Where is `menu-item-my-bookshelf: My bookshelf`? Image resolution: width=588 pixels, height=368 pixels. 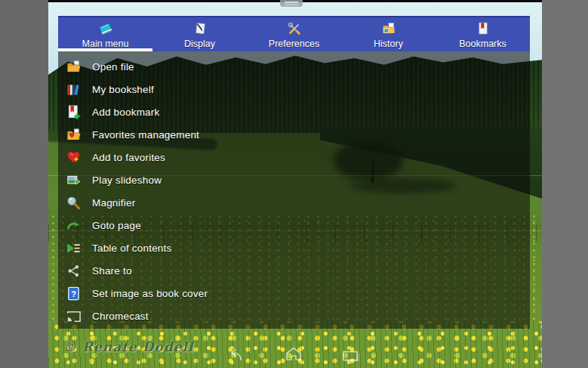 menu-item-my-bookshelf: My bookshelf is located at coordinates (294, 90).